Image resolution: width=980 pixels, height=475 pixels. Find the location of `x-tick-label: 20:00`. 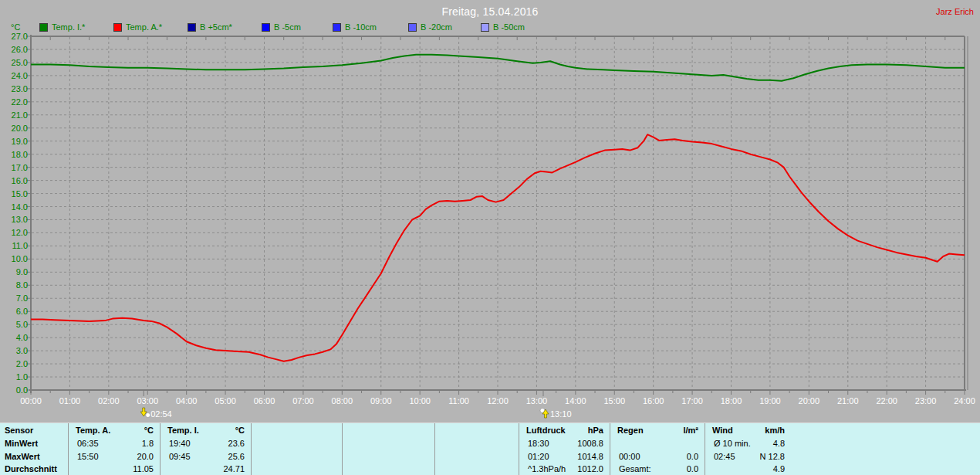

x-tick-label: 20:00 is located at coordinates (809, 401).